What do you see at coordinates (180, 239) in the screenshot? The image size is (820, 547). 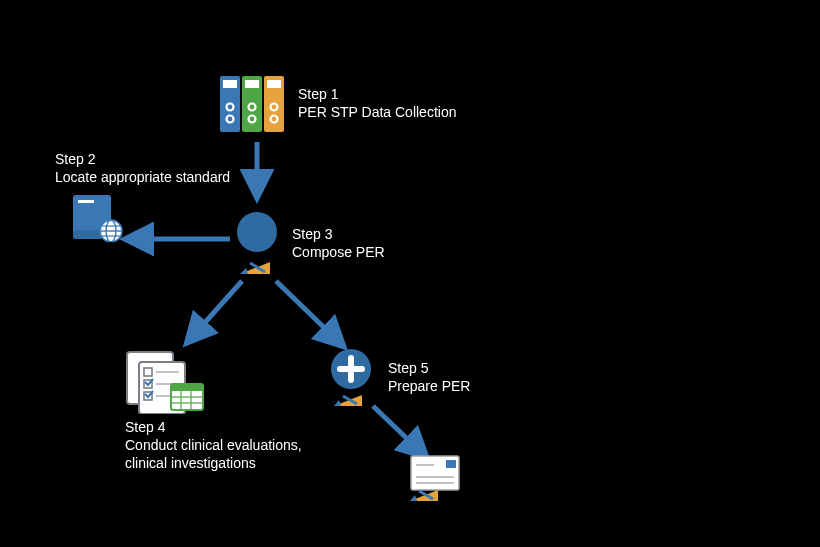 I see `arrow-step3-step2` at bounding box center [180, 239].